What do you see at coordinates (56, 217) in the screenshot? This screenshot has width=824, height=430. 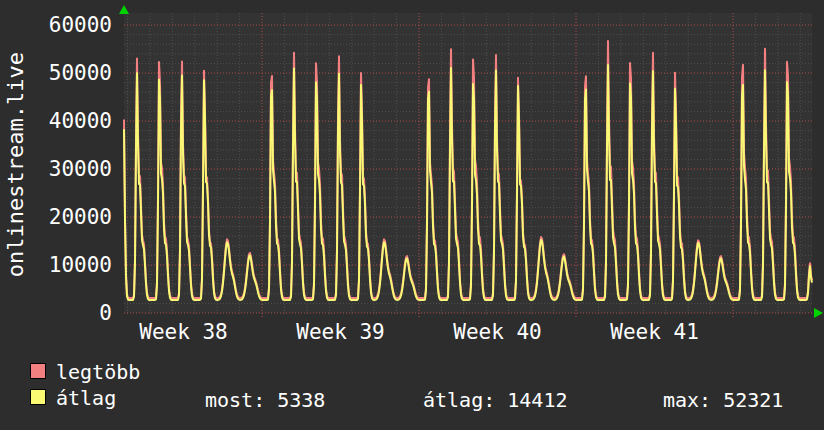 I see `y-tick-label: 20000` at bounding box center [56, 217].